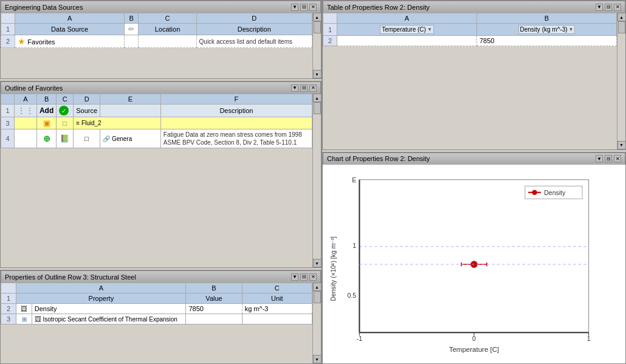 This screenshot has width=626, height=364. I want to click on outline-close-button: ✕, so click(313, 88).